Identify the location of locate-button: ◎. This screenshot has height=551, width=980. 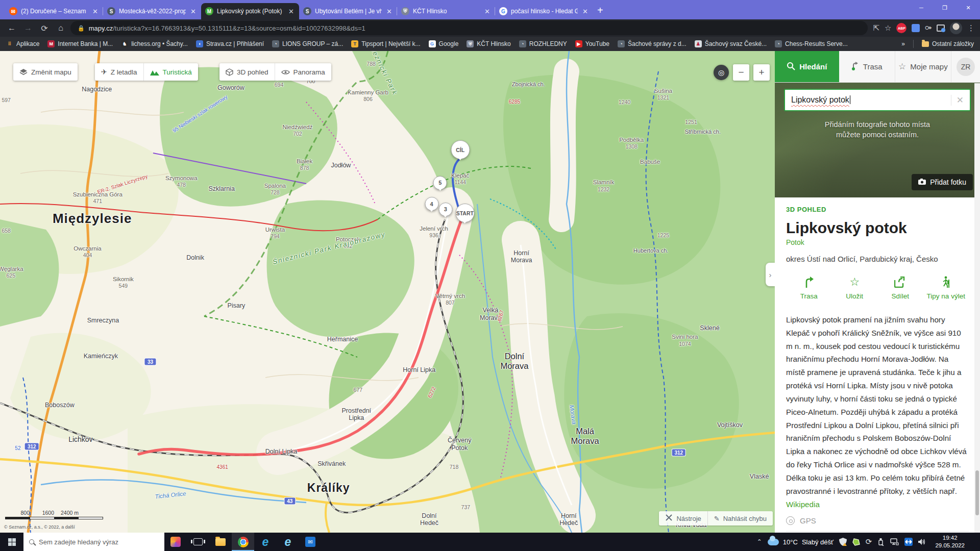
(721, 72).